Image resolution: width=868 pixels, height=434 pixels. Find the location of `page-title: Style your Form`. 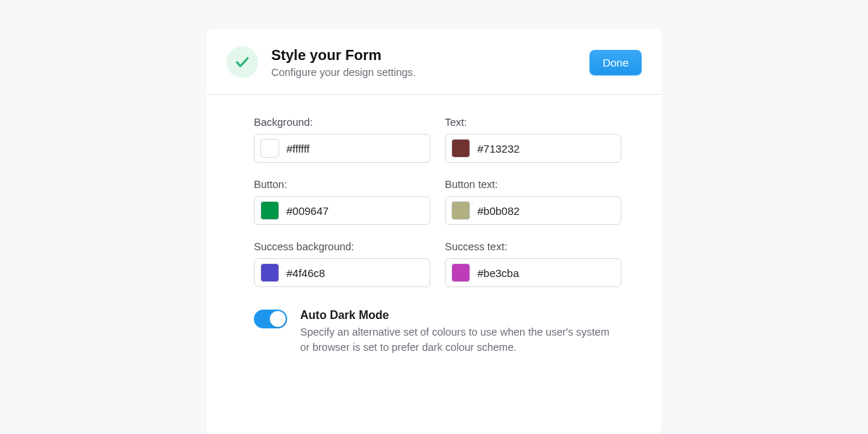

page-title: Style your Form is located at coordinates (424, 55).